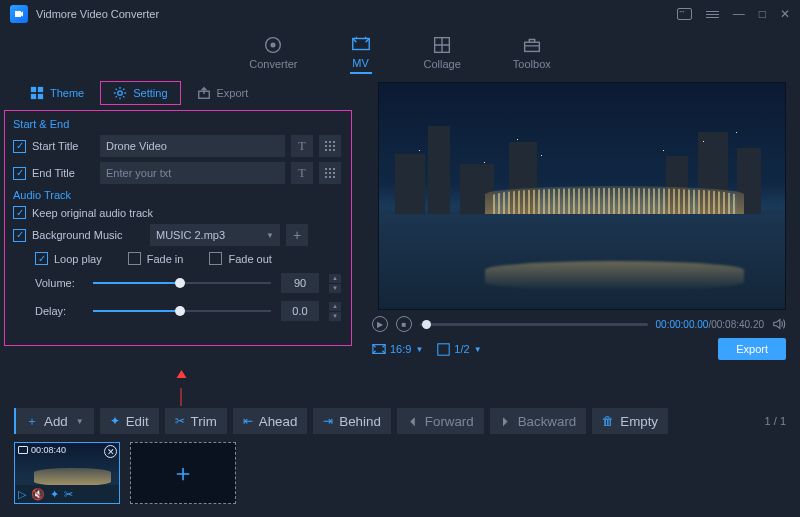  Describe the element at coordinates (328, 421) in the screenshot. I see `behind-icon: ⇥` at that location.